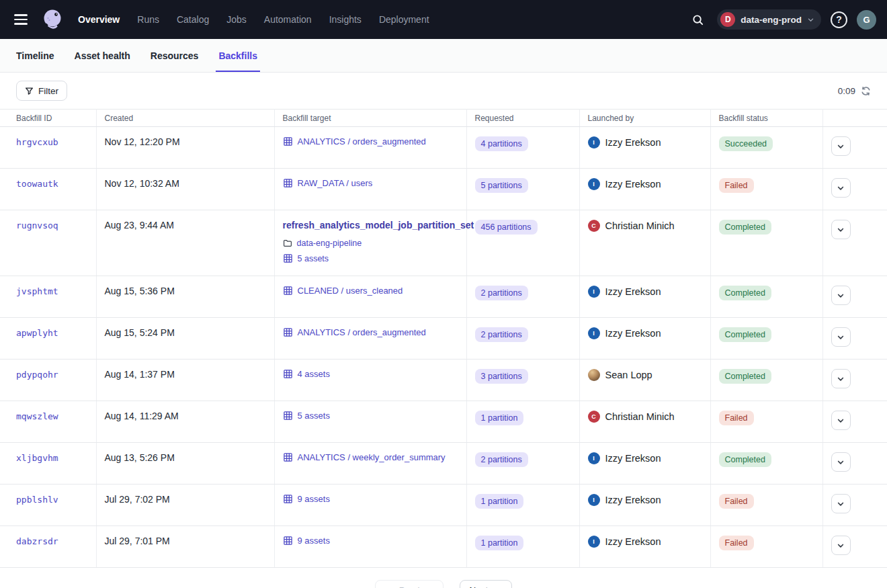  What do you see at coordinates (645, 118) in the screenshot?
I see `column-header: Launched by` at bounding box center [645, 118].